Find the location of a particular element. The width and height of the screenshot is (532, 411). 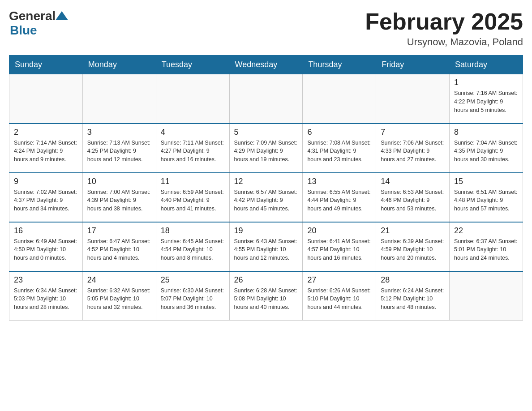

calendar-cell: 7Sunrise: 7:06 AM Sunset: 4:33 PM Daylig… is located at coordinates (413, 148).